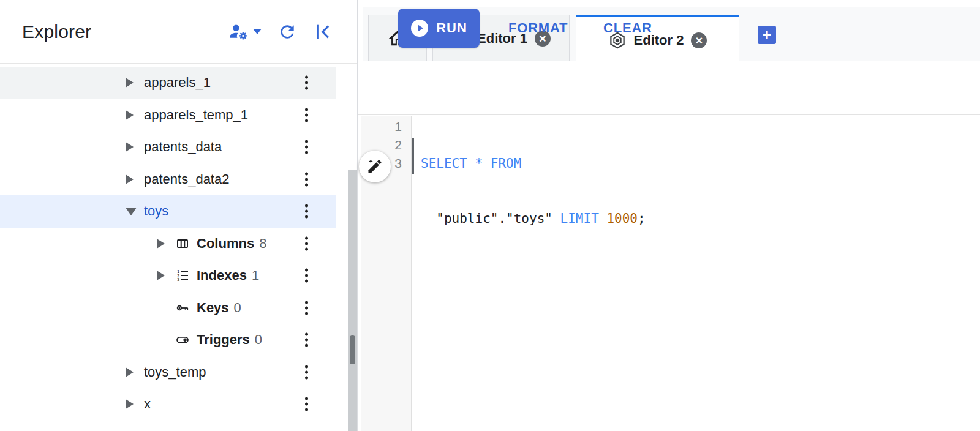  What do you see at coordinates (439, 28) in the screenshot?
I see `run-button: RUN` at bounding box center [439, 28].